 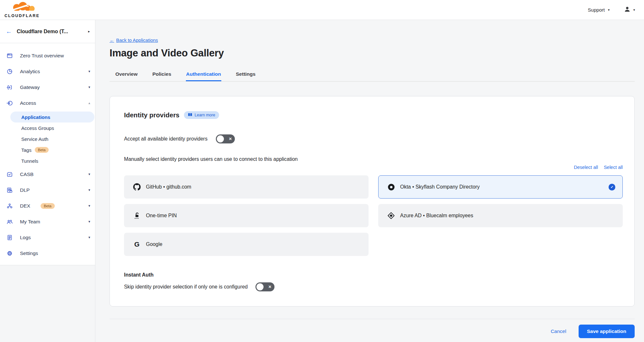 What do you see at coordinates (10, 87) in the screenshot?
I see `gateway-icon` at bounding box center [10, 87].